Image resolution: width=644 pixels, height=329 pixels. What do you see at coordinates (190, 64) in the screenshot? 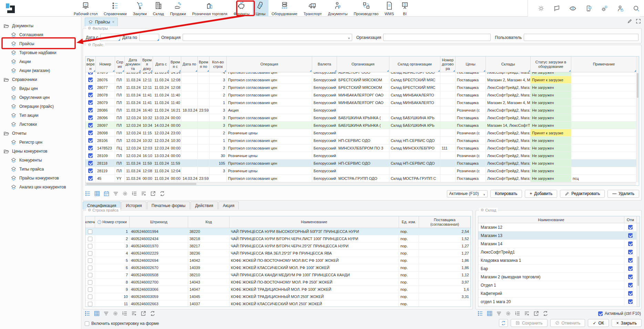
I see `col-header: Дата по` at bounding box center [190, 64].